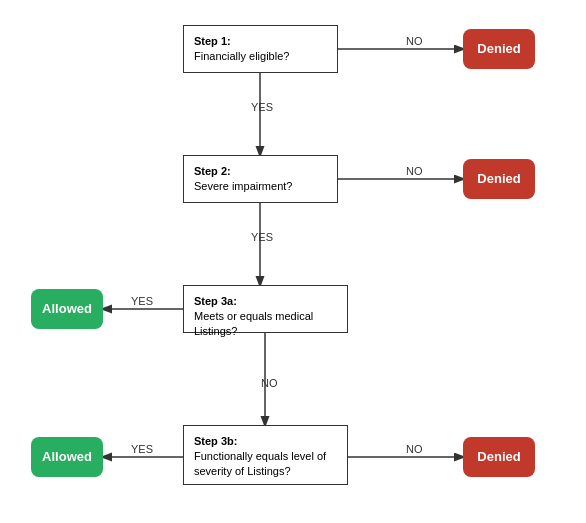 This screenshot has width=586, height=523. I want to click on step1-question: Financially eligible?, so click(260, 56).